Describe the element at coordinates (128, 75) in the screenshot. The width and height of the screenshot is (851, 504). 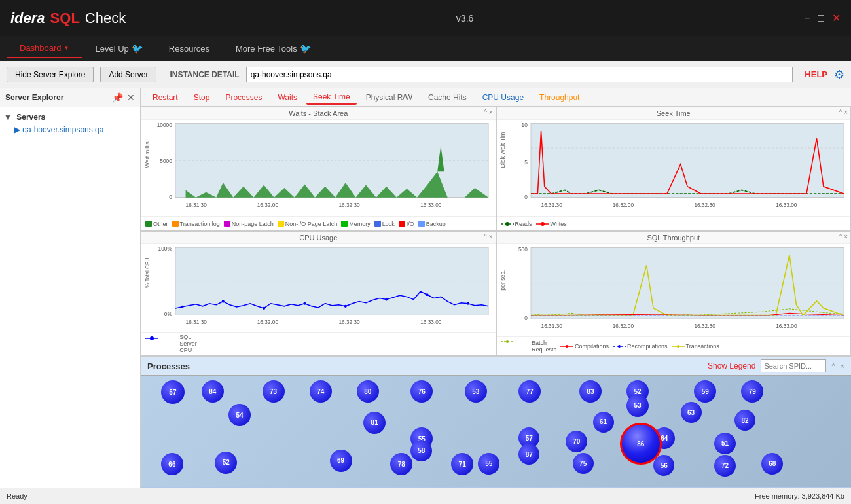
I see `add-server-button: Add Server` at that location.